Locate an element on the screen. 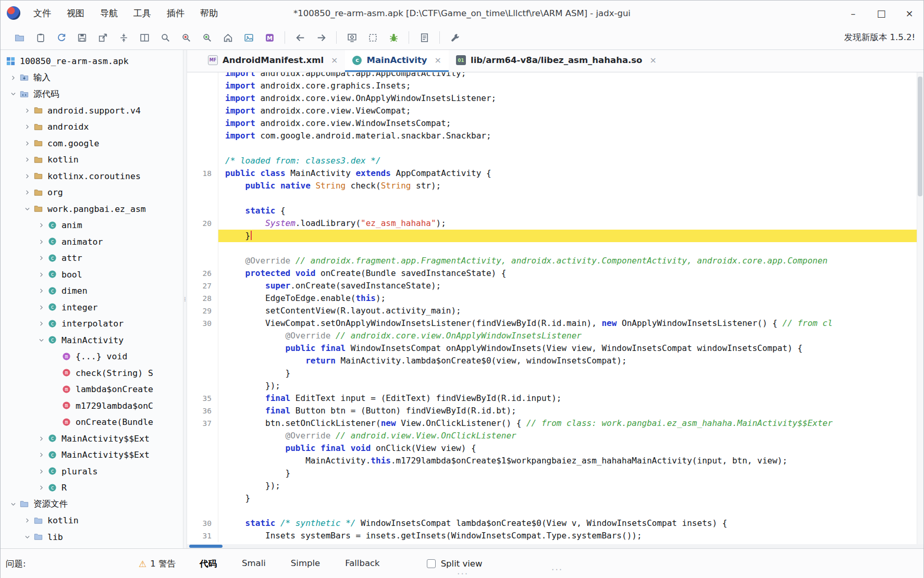 The image size is (924, 578). tree-item-animator: canimator is located at coordinates (92, 242).